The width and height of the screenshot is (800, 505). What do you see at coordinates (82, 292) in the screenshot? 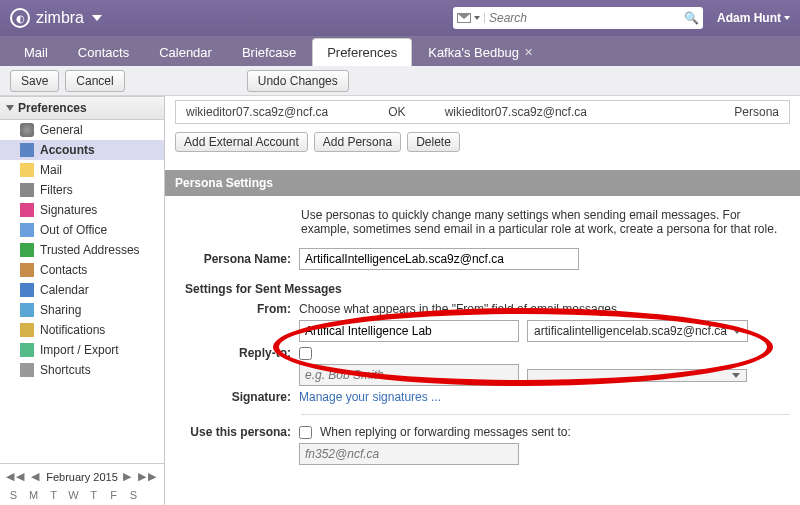
I see `sidebar-tree: GeneralAccountsMailFiltersSignaturesOut …` at bounding box center [82, 292].